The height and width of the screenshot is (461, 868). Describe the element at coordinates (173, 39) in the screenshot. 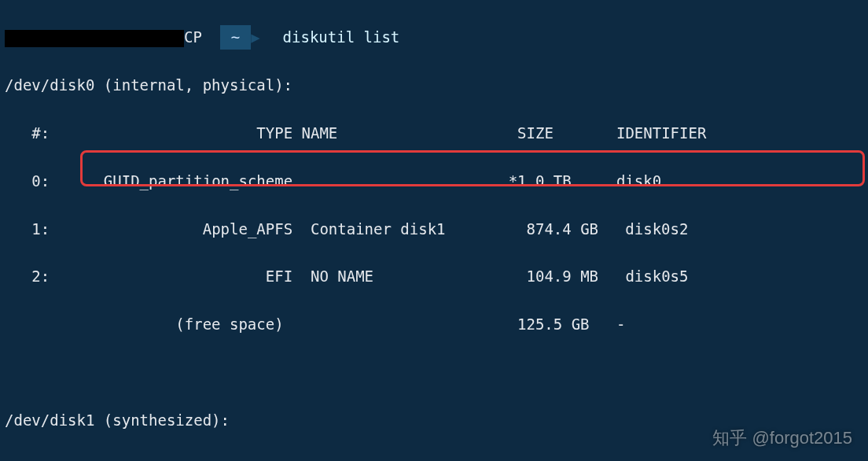

I see `redacted-host2` at that location.